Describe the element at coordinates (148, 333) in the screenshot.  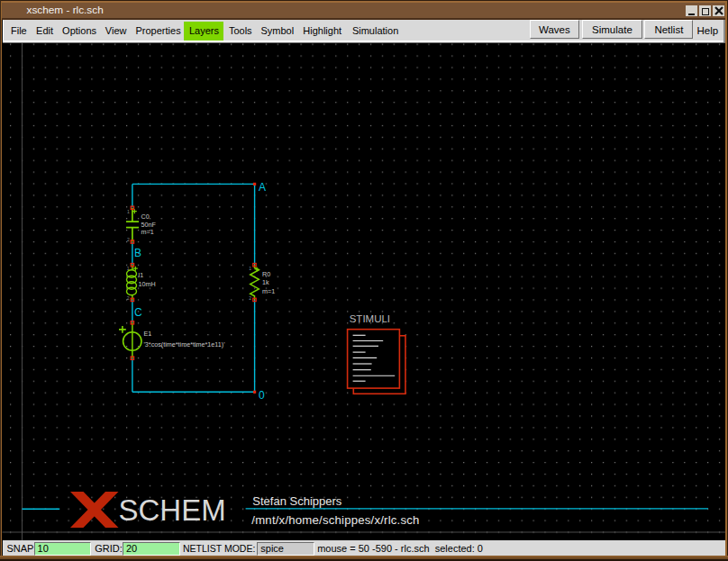
I see `svg-text: E1` at that location.